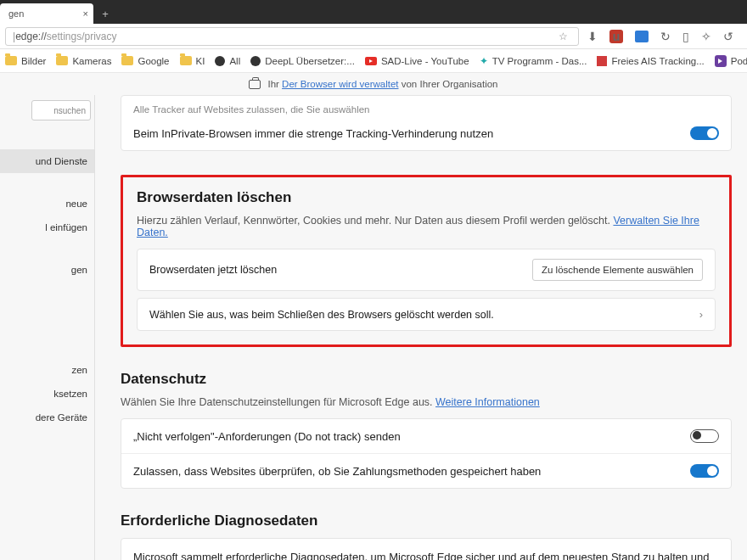  Describe the element at coordinates (81, 36) in the screenshot. I see `url-path: settings/privacy` at that location.